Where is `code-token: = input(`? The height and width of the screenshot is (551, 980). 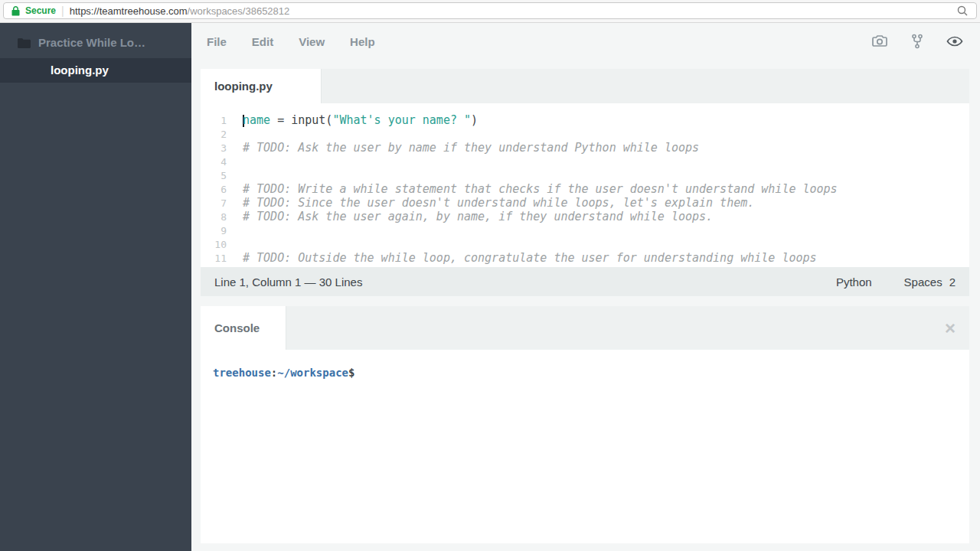 code-token: = input( is located at coordinates (302, 120).